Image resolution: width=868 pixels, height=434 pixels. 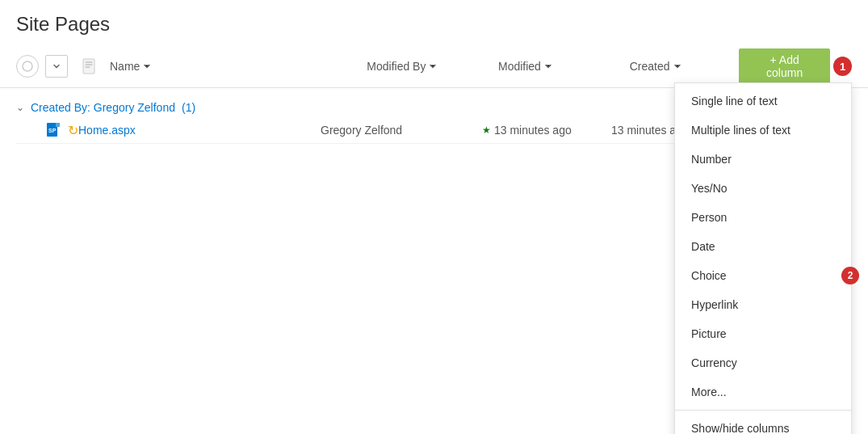 I want to click on sort-icon-created, so click(x=677, y=66).